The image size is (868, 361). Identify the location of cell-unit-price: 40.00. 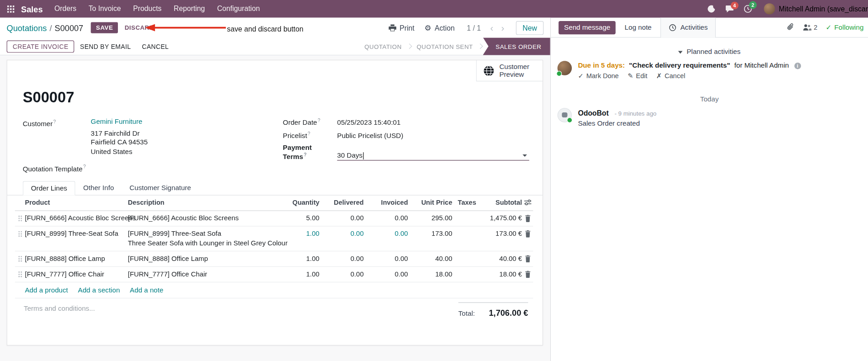
(431, 259).